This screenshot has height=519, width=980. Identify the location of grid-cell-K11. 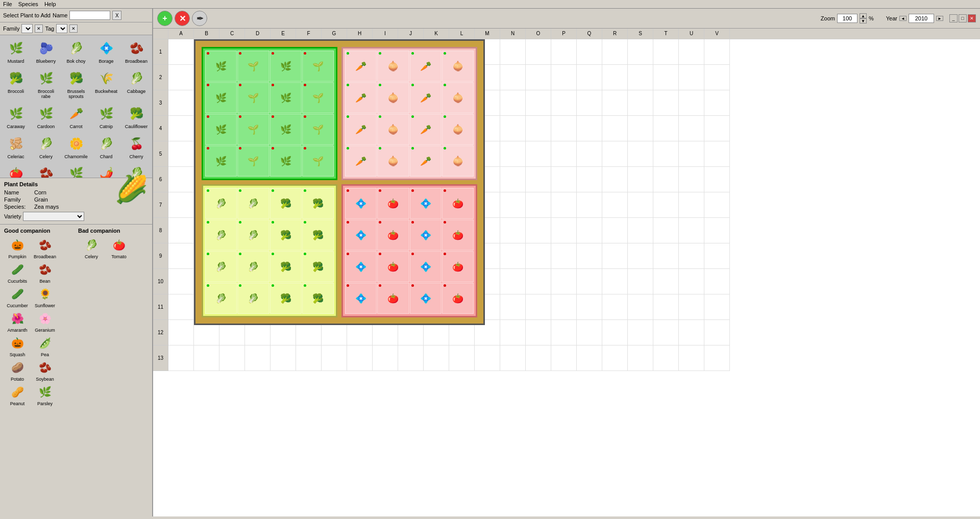
(436, 307).